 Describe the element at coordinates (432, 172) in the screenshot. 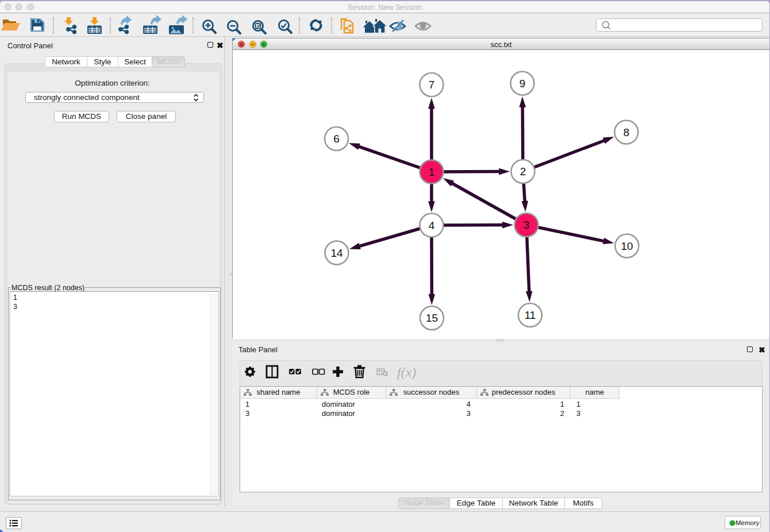

I see `svg-text: 1` at that location.